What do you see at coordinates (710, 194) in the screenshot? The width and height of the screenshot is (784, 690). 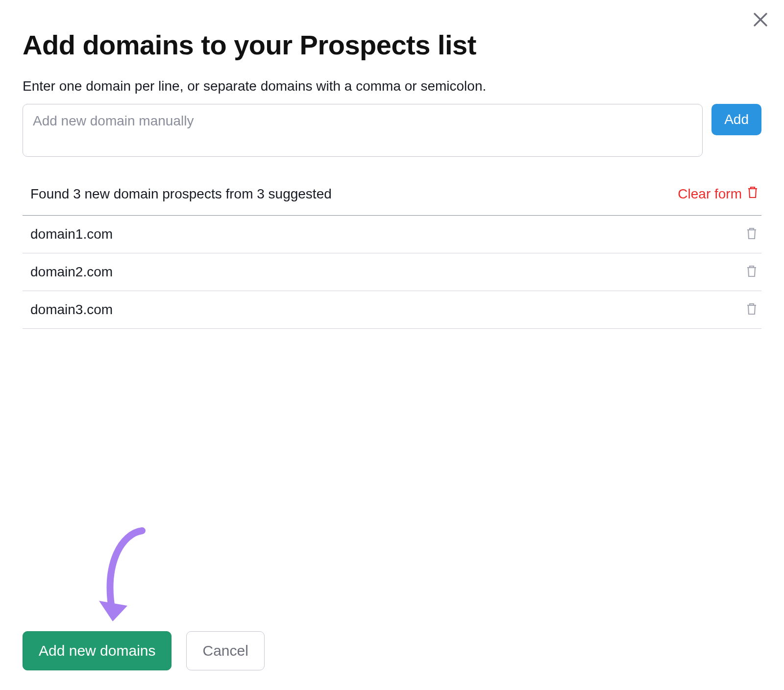 I see `clear-form-label: Clear form` at bounding box center [710, 194].